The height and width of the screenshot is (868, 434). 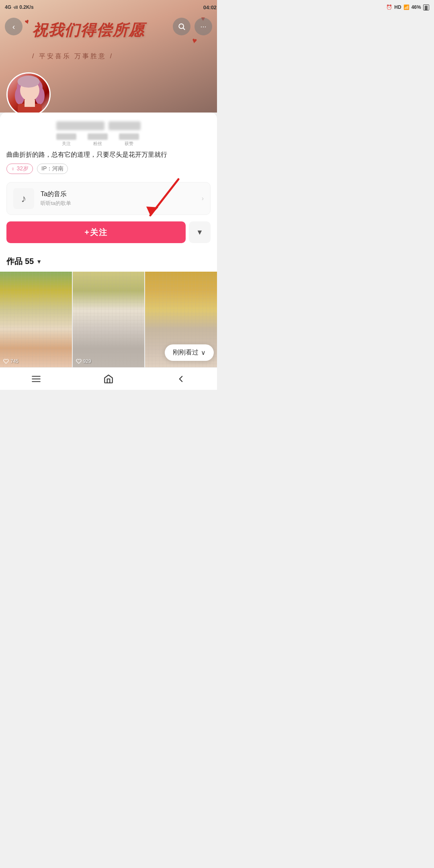 What do you see at coordinates (98, 137) in the screenshot?
I see `followers-num` at bounding box center [98, 137].